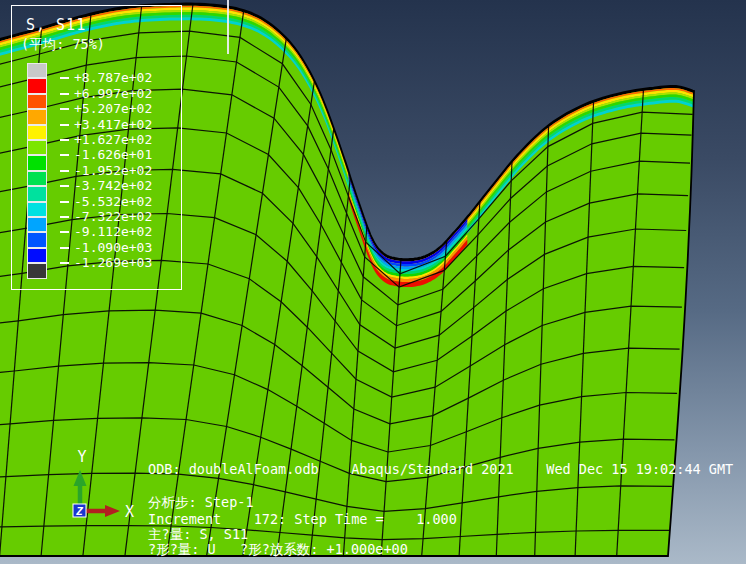  Describe the element at coordinates (113, 94) in the screenshot. I see `legend-value: +6.997e+02` at that location.